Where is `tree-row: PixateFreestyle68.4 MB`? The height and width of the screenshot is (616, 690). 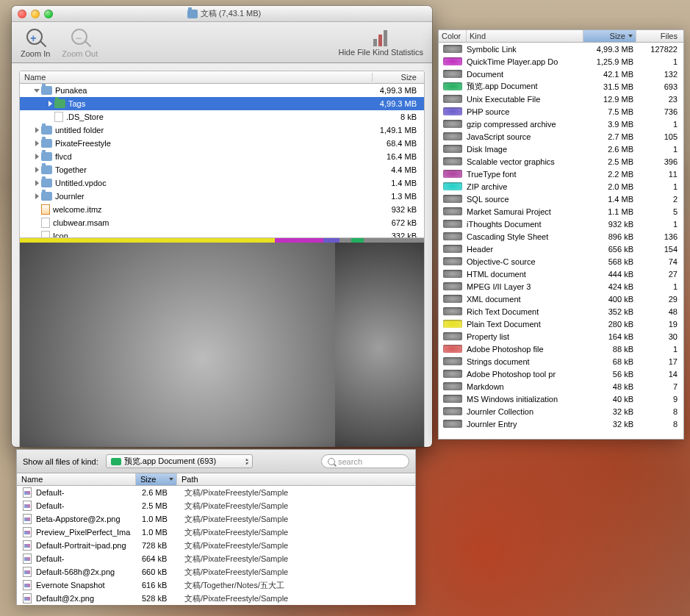
tree-row: PixateFreestyle68.4 MB is located at coordinates (222, 143).